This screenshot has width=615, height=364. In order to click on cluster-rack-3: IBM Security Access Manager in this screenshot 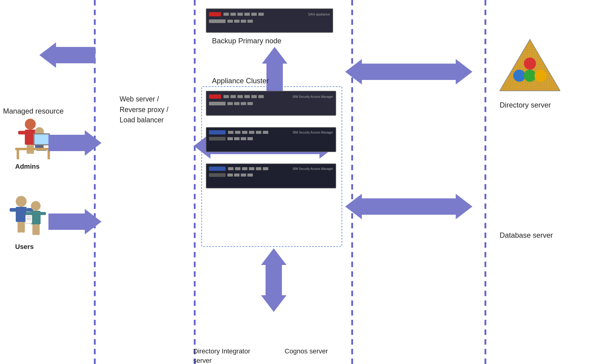, I will do `click(271, 176)`.